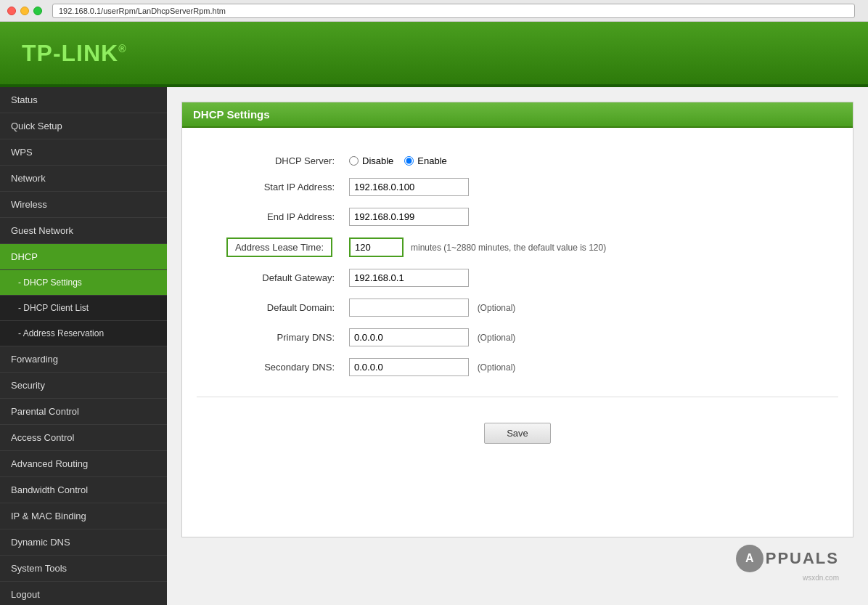 The width and height of the screenshot is (868, 605). I want to click on default-domain-row: Default Domain: (Optional), so click(517, 308).